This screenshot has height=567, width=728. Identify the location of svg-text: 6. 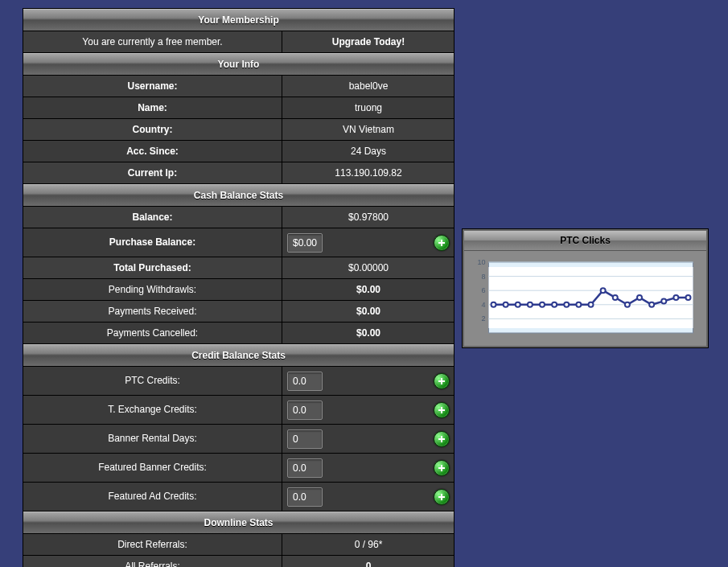
(483, 290).